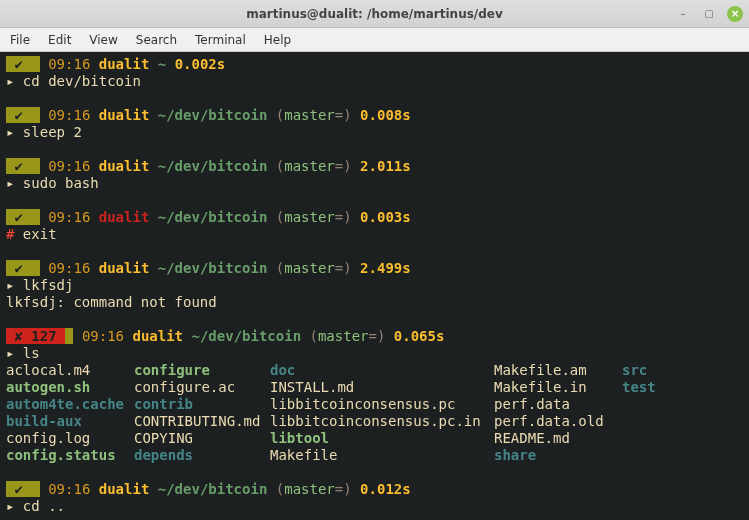 The width and height of the screenshot is (749, 520). Describe the element at coordinates (382, 456) in the screenshot. I see `ls-cell: Makefile` at that location.